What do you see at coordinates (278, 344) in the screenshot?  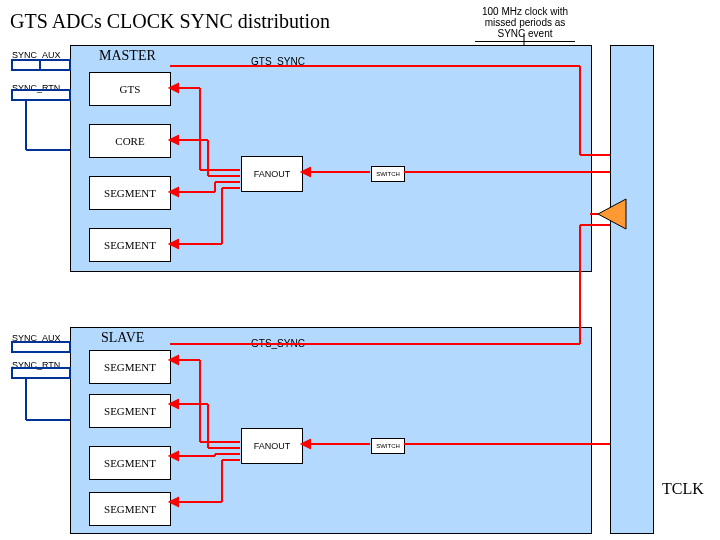 I see `slave-gts-sync-label: GTS_SYNC` at bounding box center [278, 344].